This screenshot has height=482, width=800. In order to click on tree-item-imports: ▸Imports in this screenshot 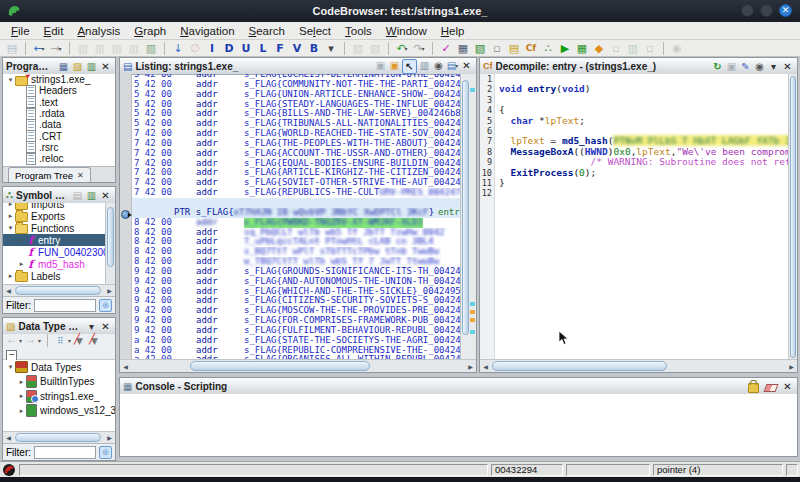, I will do `click(59, 206)`.